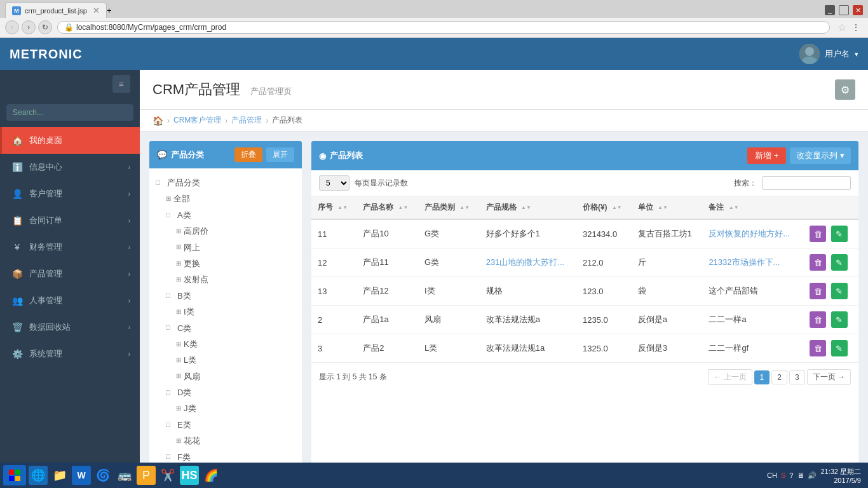 The image size is (868, 488). What do you see at coordinates (528, 263) in the screenshot?
I see `cell-spec: 231山地的撒大苏打...` at bounding box center [528, 263].